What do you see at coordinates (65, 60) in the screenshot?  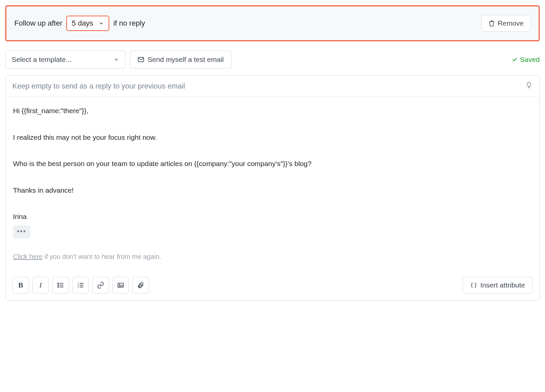 I see `template-select: Select a template...` at bounding box center [65, 60].